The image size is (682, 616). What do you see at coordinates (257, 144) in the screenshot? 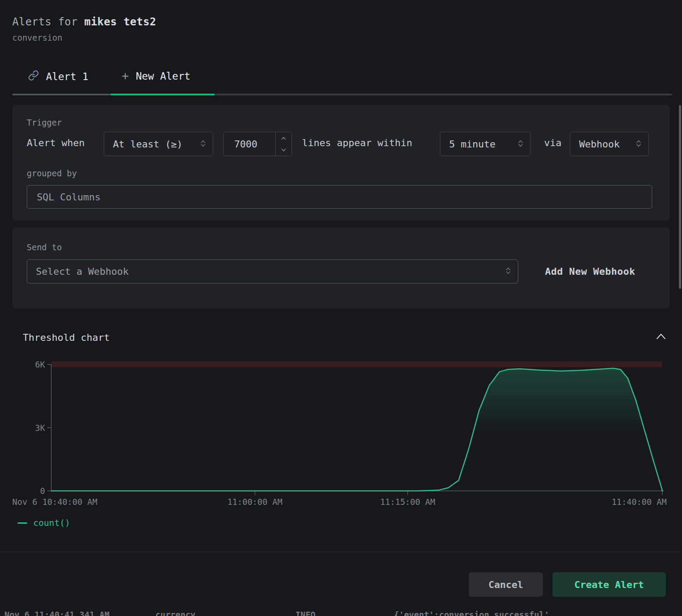
I see `threshold-input-group` at bounding box center [257, 144].